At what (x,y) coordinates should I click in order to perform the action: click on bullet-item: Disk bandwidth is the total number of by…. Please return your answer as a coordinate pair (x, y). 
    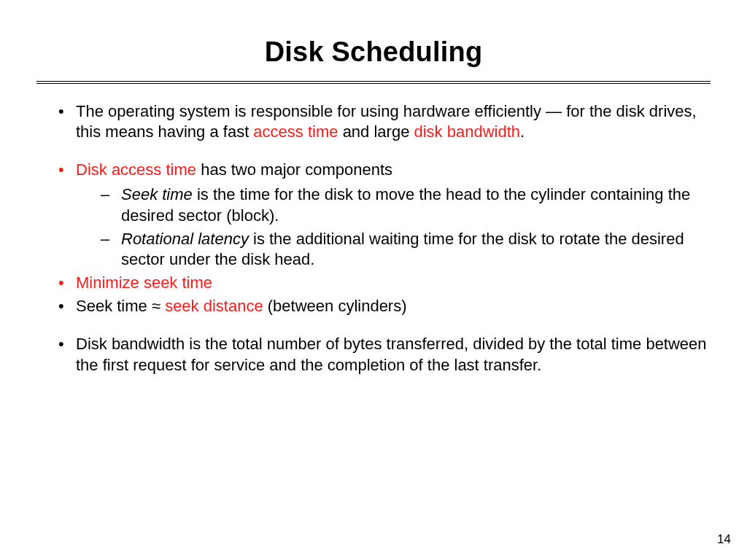
    Looking at the image, I should click on (384, 354).